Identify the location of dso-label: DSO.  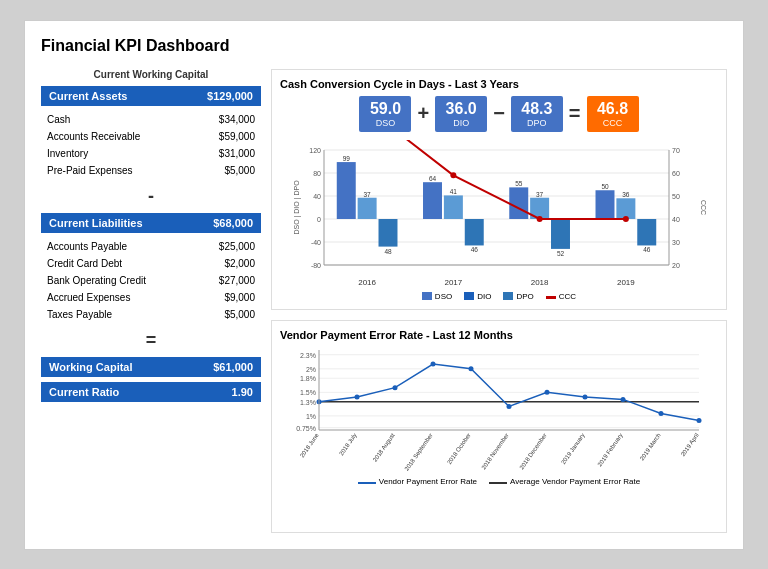
(385, 123).